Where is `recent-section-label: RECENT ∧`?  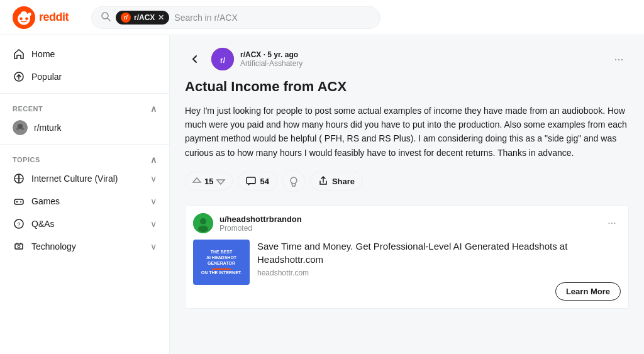
recent-section-label: RECENT ∧ is located at coordinates (84, 108).